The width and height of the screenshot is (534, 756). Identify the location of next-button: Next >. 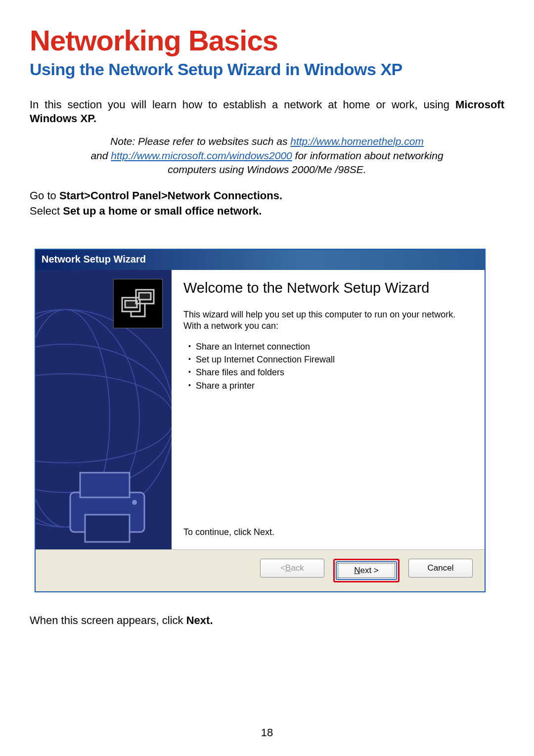
(366, 571).